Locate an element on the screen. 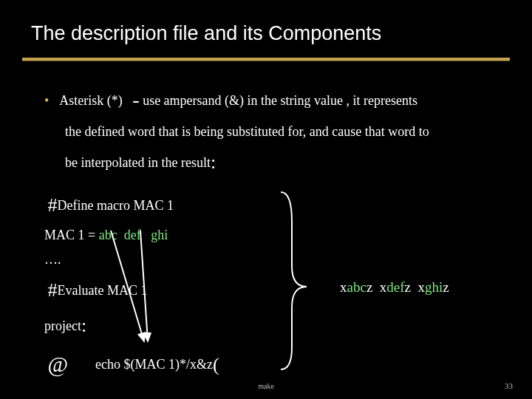  r2-z: z is located at coordinates (408, 287).